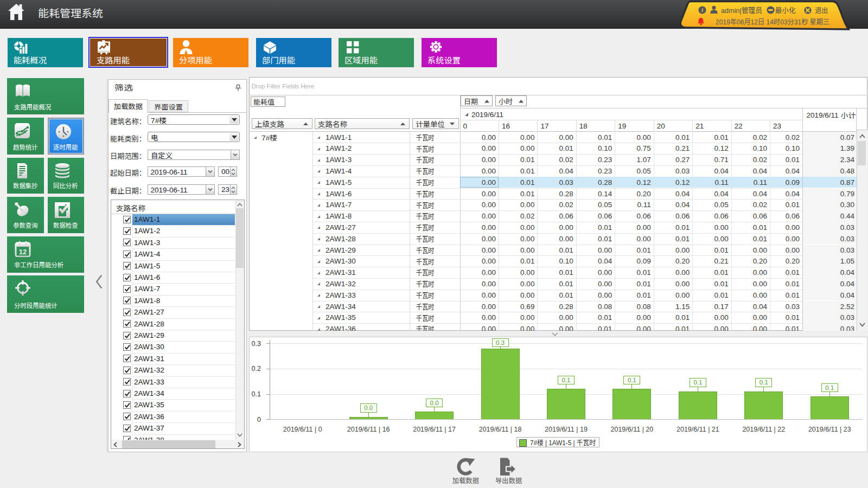  What do you see at coordinates (270, 125) in the screenshot?
I see `svg-text: 上级支路` at bounding box center [270, 125].